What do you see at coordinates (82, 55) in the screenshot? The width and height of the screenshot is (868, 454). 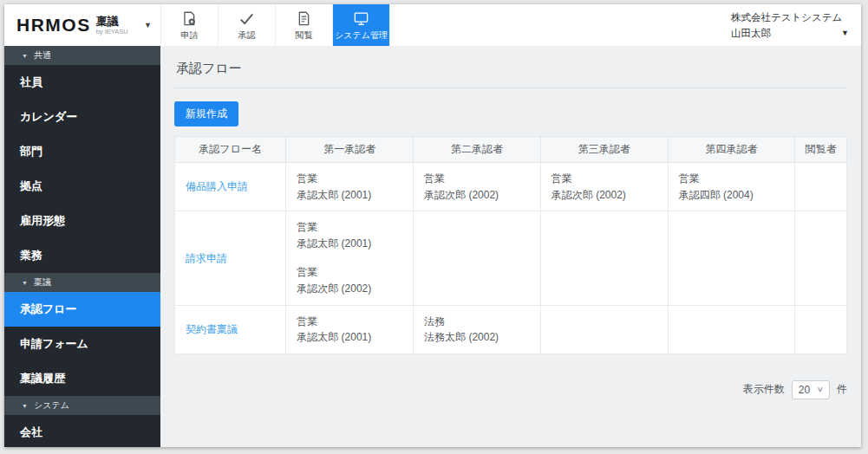 I see `sidebar-section-header-1: ▼共通` at bounding box center [82, 55].